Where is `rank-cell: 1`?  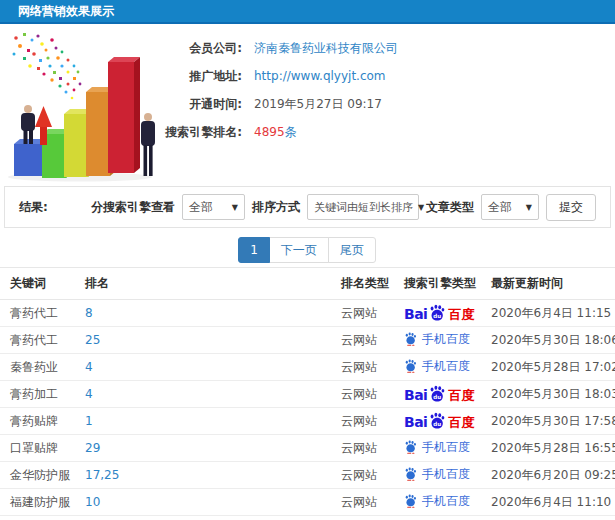 rank-cell: 1 is located at coordinates (213, 422).